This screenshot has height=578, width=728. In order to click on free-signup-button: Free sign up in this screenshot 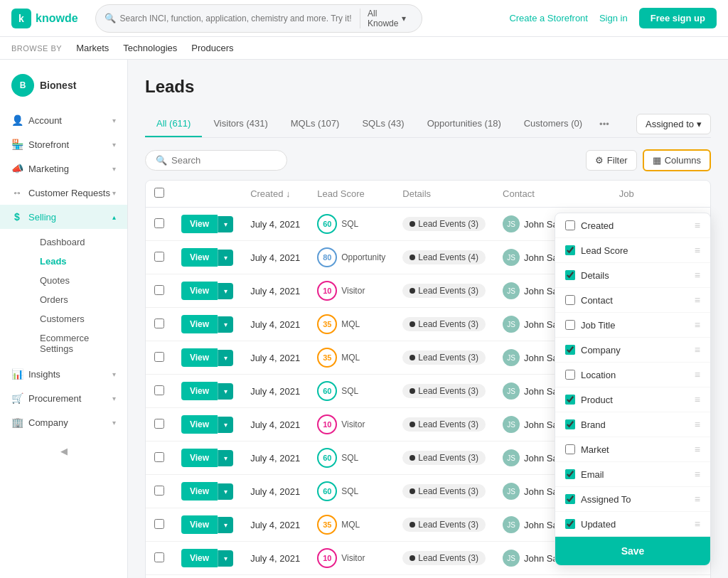, I will do `click(678, 18)`.